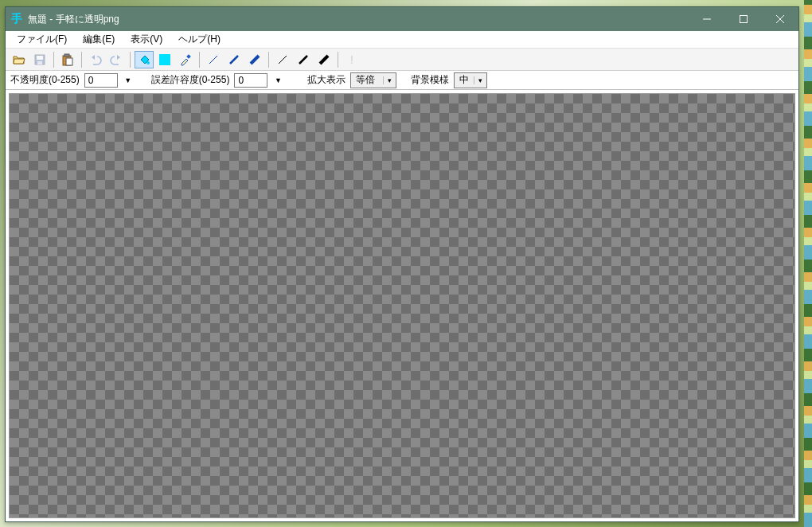 The height and width of the screenshot is (527, 812). Describe the element at coordinates (17, 19) in the screenshot. I see `app-icon: 手` at that location.